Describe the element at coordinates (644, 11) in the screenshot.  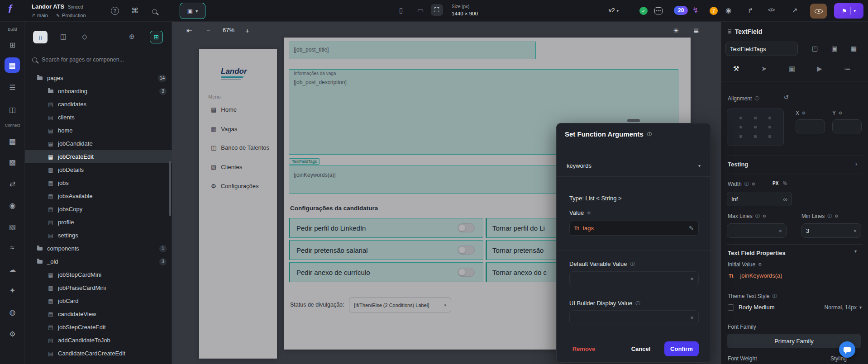
I see `health-check-icon: ✓` at that location.